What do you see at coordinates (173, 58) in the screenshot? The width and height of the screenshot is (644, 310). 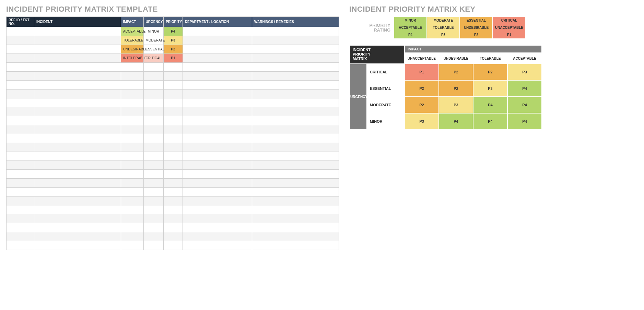 I see `table-row: INTOLERABLECRITICALP1` at bounding box center [173, 58].